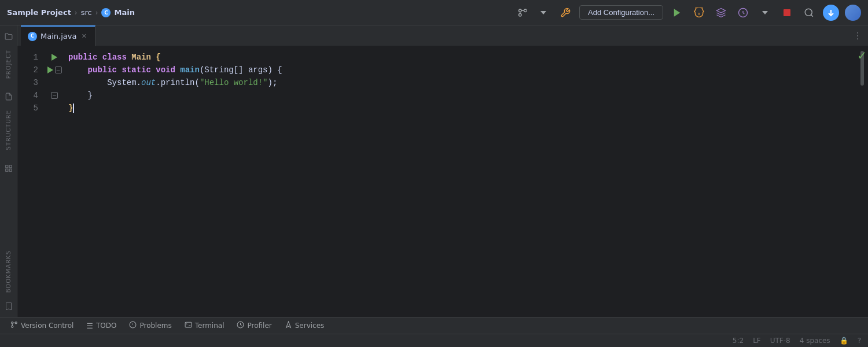  What do you see at coordinates (54, 95) in the screenshot?
I see `gutter-row-4: −` at bounding box center [54, 95].